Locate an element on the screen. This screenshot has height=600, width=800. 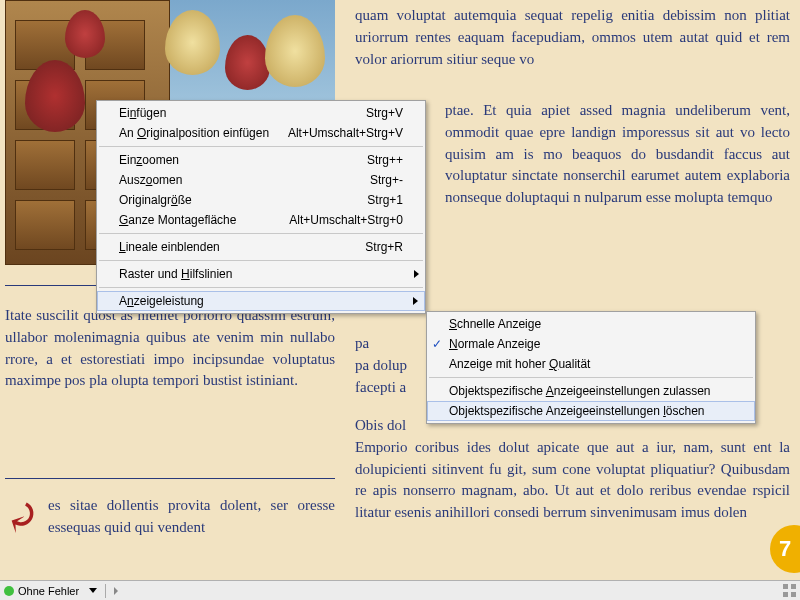
ctx-item-5: OriginalgrößeStrg+1 is located at coordinates (261, 200).